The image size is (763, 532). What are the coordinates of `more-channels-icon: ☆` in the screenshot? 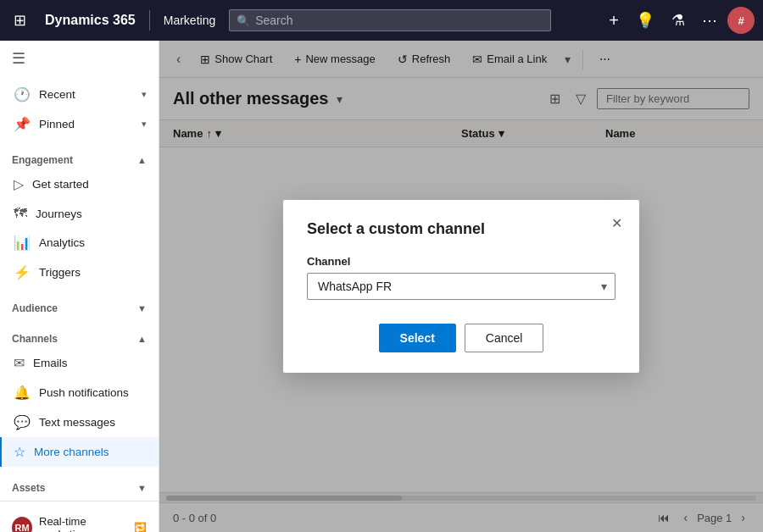 It's located at (19, 452).